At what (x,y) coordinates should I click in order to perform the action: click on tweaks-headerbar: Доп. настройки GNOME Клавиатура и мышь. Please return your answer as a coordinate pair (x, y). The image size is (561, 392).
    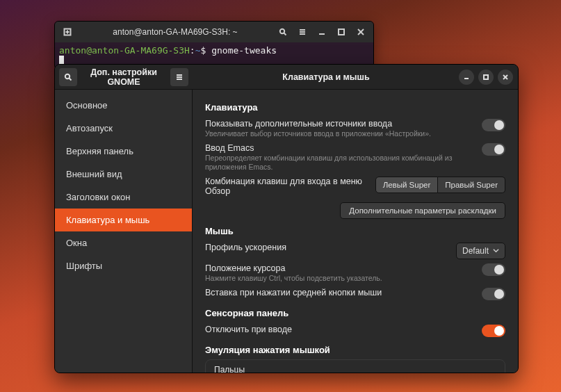
    Looking at the image, I should click on (286, 77).